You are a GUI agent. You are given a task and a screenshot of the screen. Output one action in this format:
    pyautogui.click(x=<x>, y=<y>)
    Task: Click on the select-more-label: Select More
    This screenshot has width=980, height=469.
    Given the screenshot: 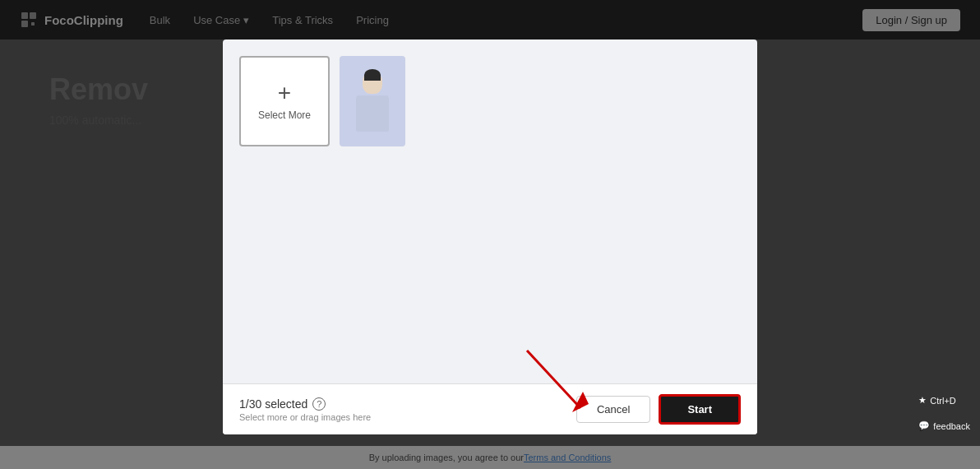 What is the action you would take?
    pyautogui.click(x=284, y=115)
    